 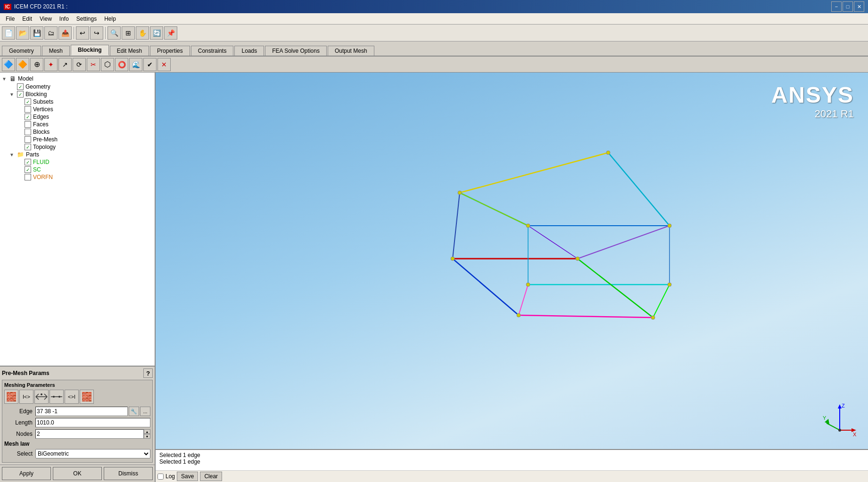 I want to click on toolbar-redo: ↪, so click(x=97, y=33).